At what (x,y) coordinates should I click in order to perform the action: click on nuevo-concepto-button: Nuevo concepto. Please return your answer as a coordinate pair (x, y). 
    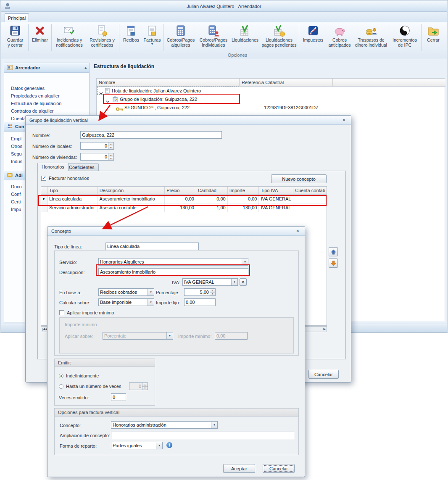
    Looking at the image, I should click on (299, 179).